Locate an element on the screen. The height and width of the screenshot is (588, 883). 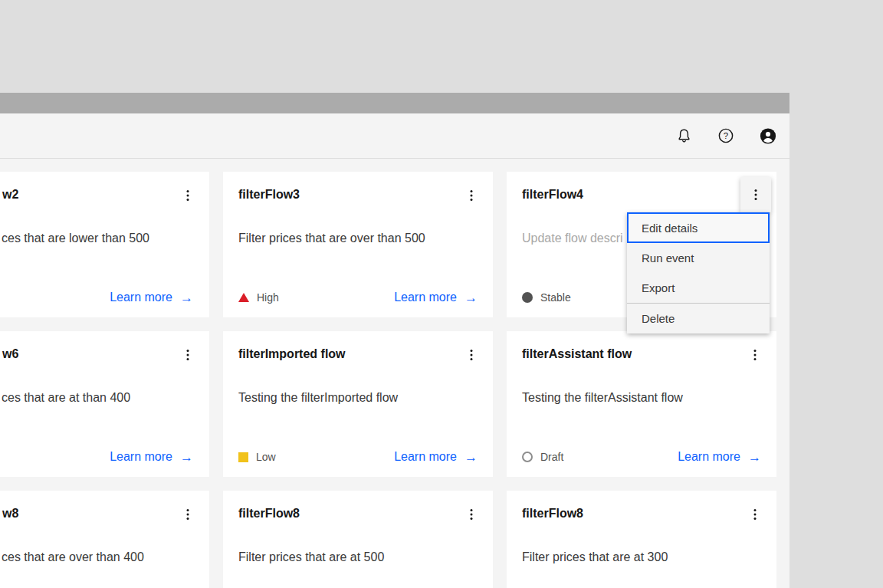
status-badge: High is located at coordinates (259, 297).